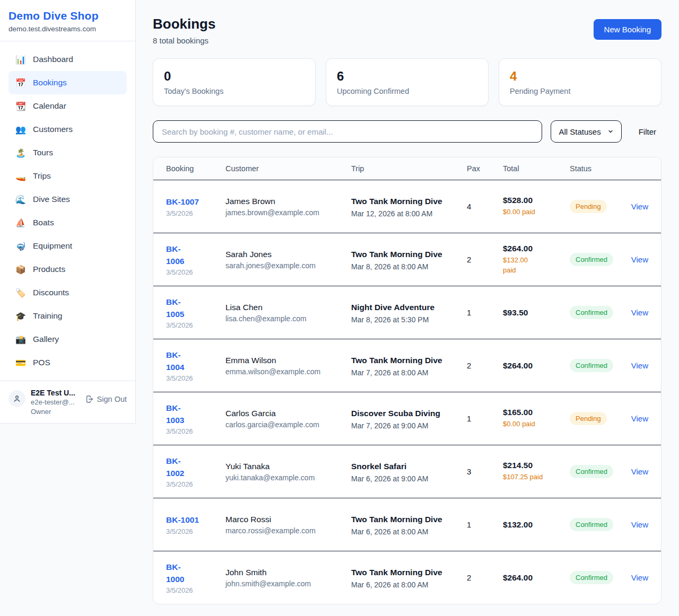 The height and width of the screenshot is (616, 679). What do you see at coordinates (68, 106) in the screenshot?
I see `sidebar-item-calendar: 📆 Calendar` at bounding box center [68, 106].